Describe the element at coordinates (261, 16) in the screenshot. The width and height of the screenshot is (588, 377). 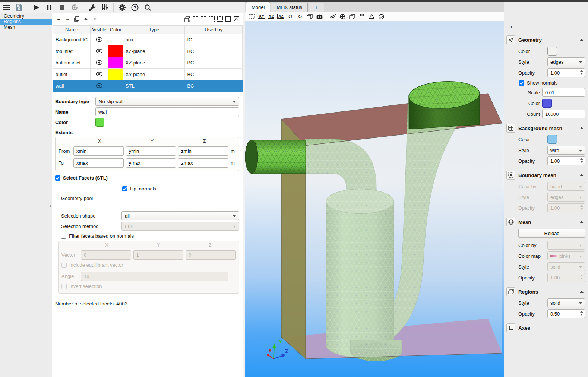
I see `xy-view-icon: XY` at that location.